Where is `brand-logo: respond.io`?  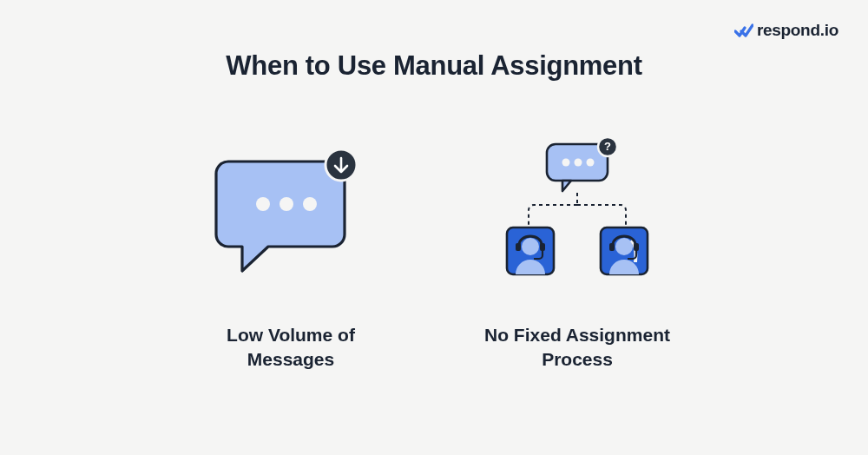
brand-logo: respond.io is located at coordinates (786, 30).